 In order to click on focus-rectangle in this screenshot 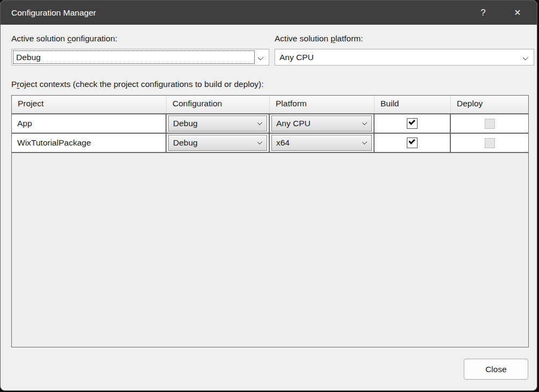, I will do `click(134, 57)`.